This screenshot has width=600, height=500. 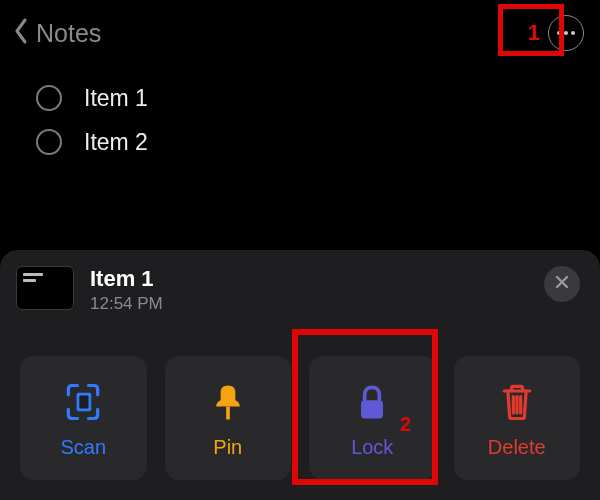 What do you see at coordinates (372, 418) in the screenshot?
I see `lock-button: Lock` at bounding box center [372, 418].